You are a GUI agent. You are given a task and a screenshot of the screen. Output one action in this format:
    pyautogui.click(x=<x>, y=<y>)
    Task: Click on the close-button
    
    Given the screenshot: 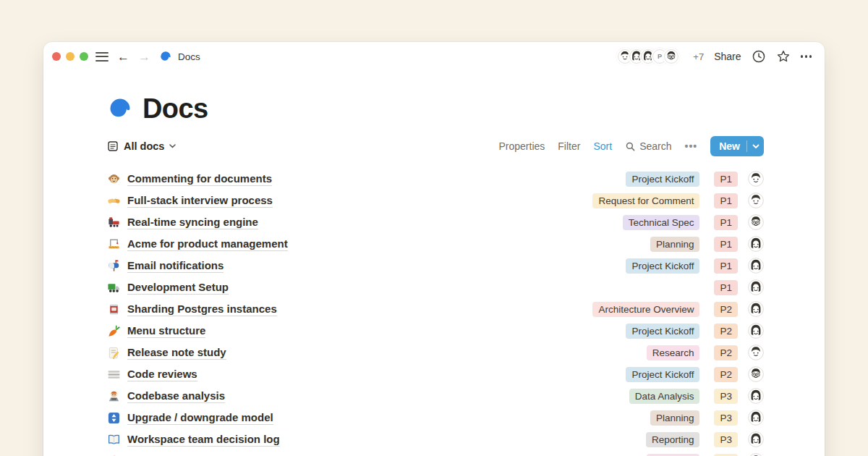 What is the action you would take?
    pyautogui.click(x=56, y=56)
    